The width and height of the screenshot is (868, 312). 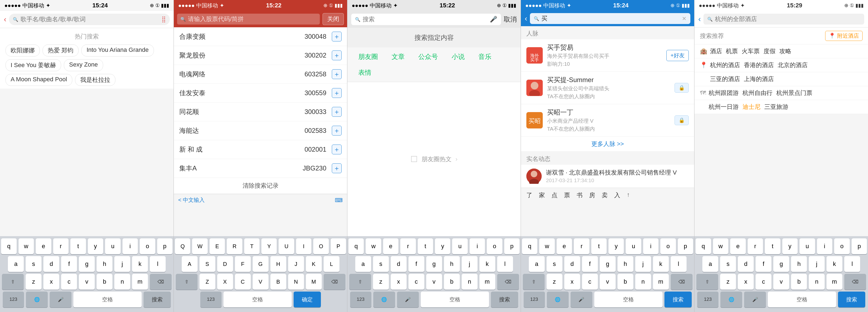 What do you see at coordinates (118, 51) in the screenshot?
I see `hot-tag-2: Into You Ariana Grande` at bounding box center [118, 51].